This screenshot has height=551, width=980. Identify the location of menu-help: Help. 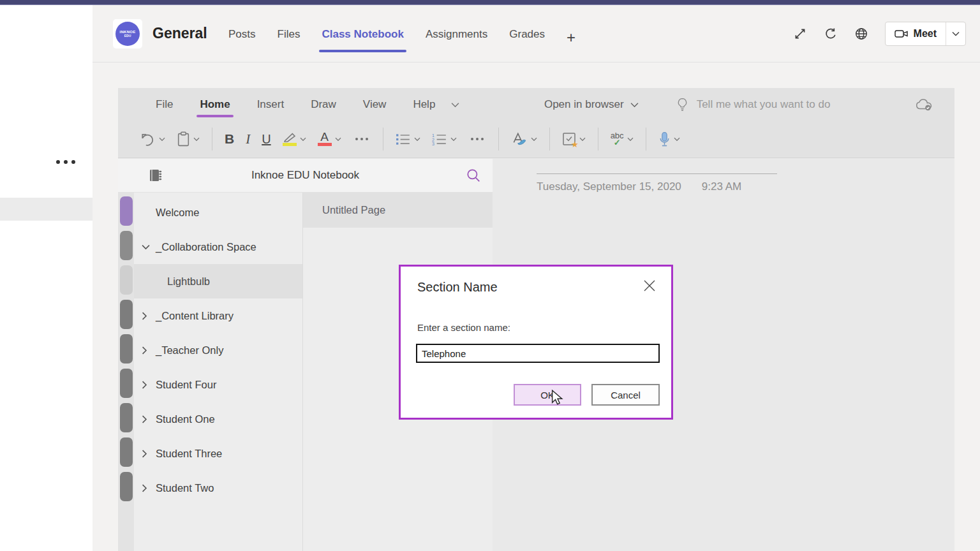
(424, 105).